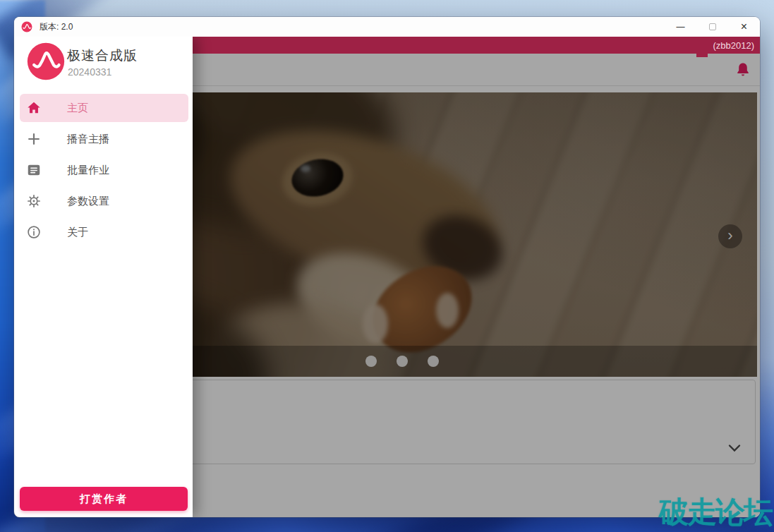  What do you see at coordinates (88, 140) in the screenshot?
I see `sidebar-item-label: 播音主播` at bounding box center [88, 140].